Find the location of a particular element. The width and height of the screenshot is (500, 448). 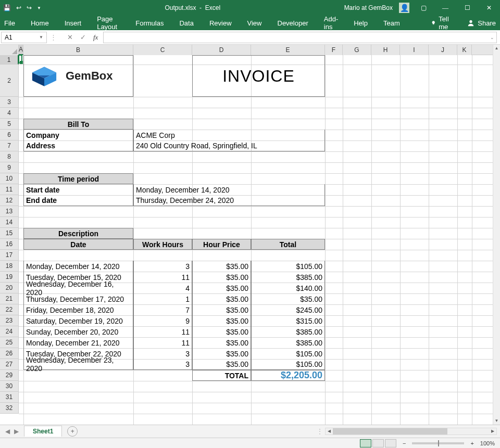

tab-insert: Insert is located at coordinates (73, 23).